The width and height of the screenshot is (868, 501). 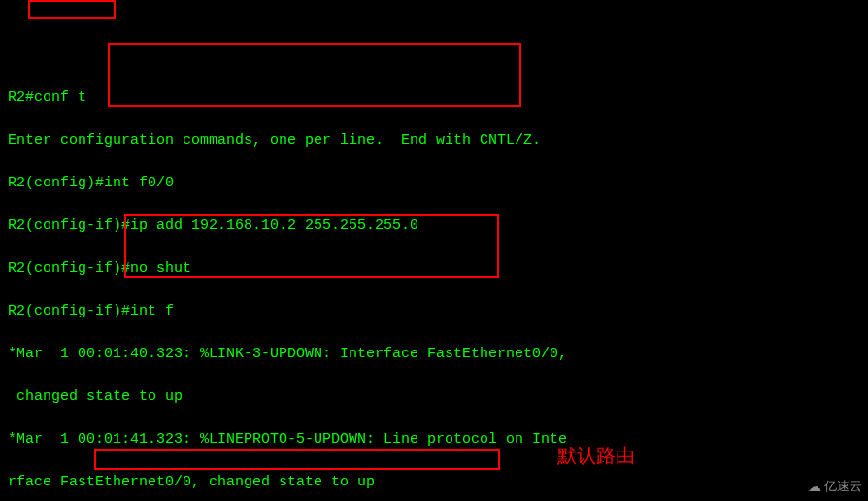 I want to click on terminal-line: *Mar 1 00:01:41.323: %LINEPROTO-5-UPDOWN…, so click(x=434, y=440).